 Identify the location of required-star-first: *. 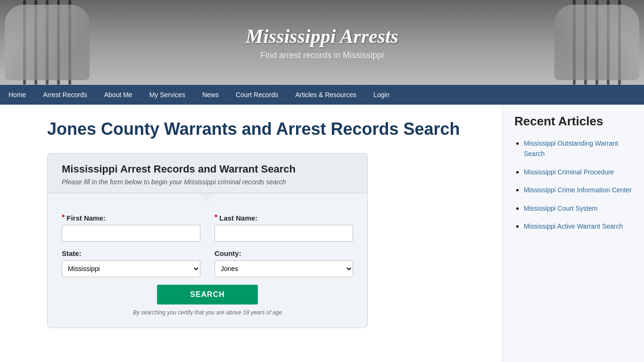
(63, 218).